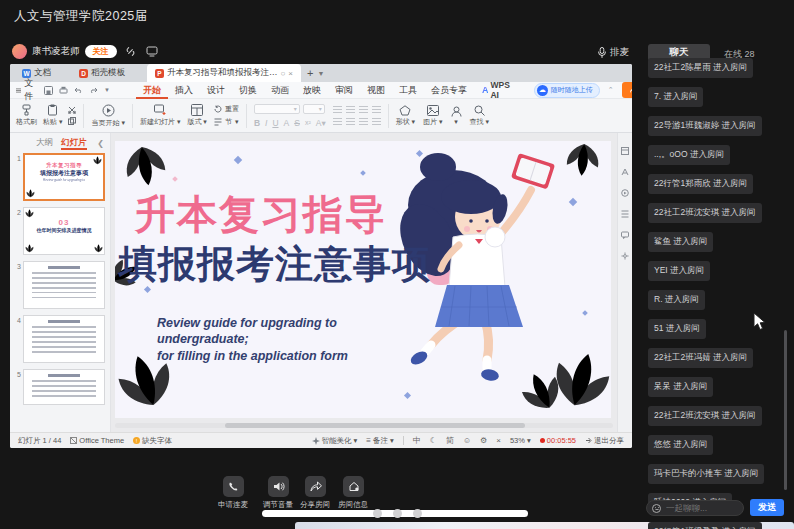  What do you see at coordinates (277, 109) in the screenshot?
I see `font-name-select: ▾` at bounding box center [277, 109].